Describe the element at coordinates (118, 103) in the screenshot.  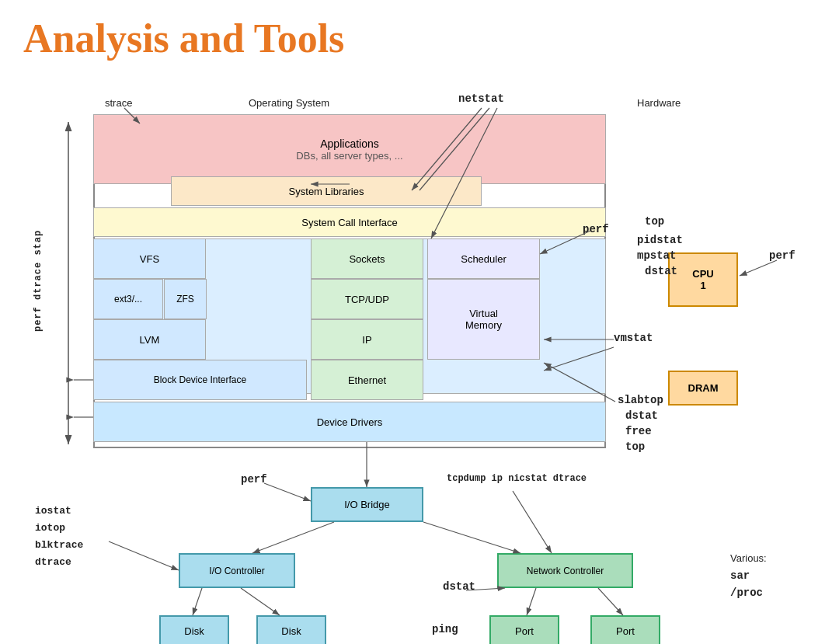
I see `label-strace: strace` at that location.